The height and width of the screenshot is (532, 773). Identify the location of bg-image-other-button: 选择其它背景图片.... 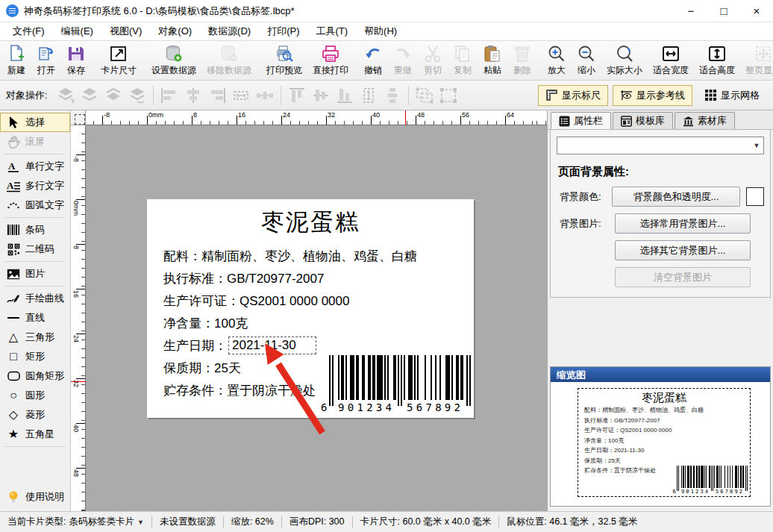
(683, 251).